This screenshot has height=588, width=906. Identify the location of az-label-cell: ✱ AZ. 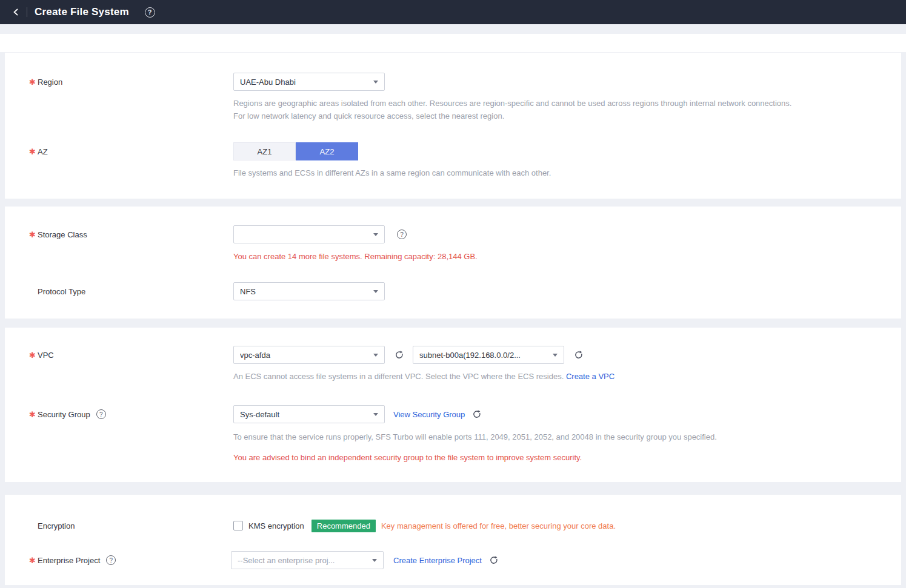
(119, 151).